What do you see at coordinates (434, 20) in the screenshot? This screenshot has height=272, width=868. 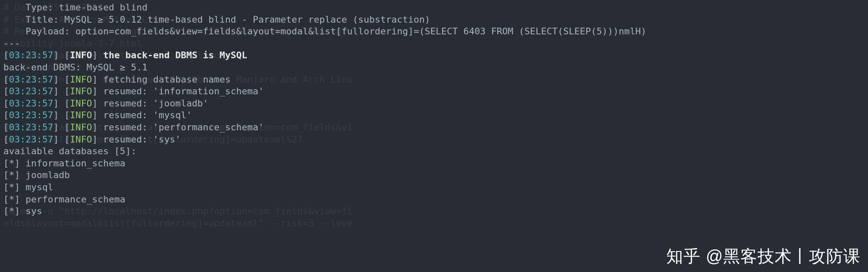 I see `payload-title-line: Title: MySQL ≥ 5.0.12 time-based blind -…` at bounding box center [434, 20].